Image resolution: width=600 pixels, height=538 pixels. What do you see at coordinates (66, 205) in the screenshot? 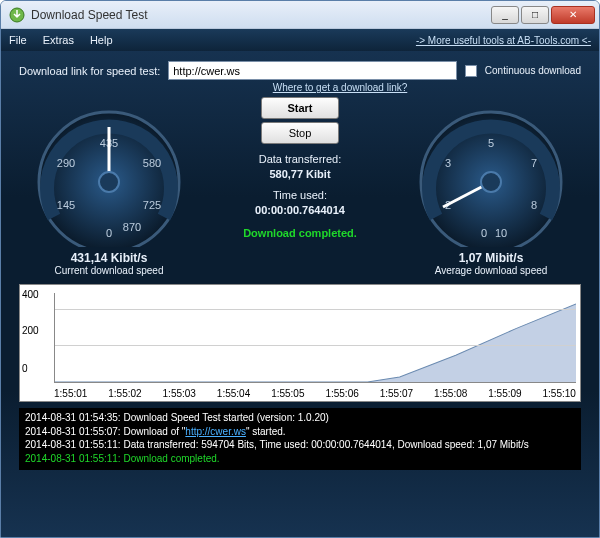
I see `svg-text: 145` at bounding box center [66, 205].